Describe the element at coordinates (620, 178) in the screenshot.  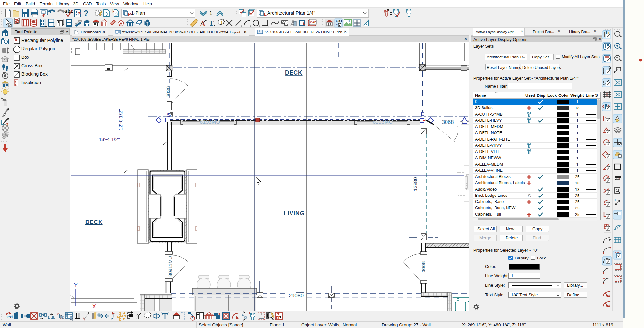
I see `svg-text: 33` at that location.